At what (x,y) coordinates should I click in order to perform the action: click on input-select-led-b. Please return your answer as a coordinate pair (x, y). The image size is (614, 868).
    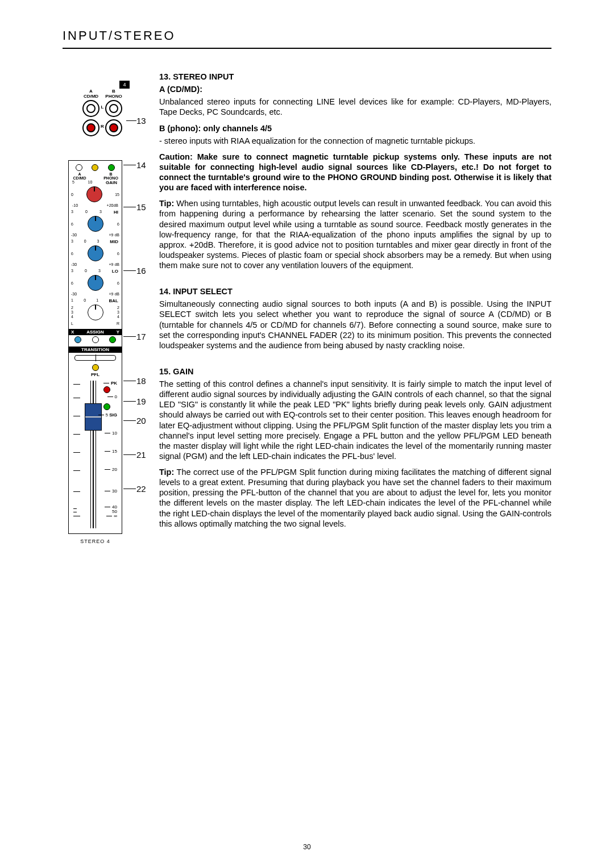
    Looking at the image, I should click on (111, 168).